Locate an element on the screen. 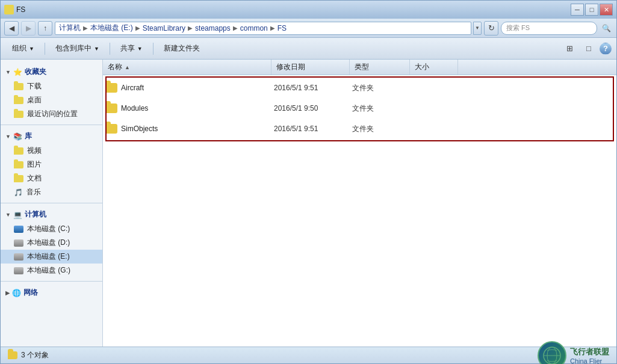  include-label: 包含到库中 is located at coordinates (73, 48).